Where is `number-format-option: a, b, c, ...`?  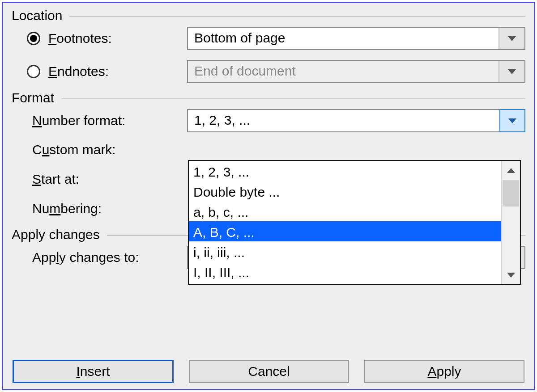
number-format-option: a, b, c, ... is located at coordinates (345, 211).